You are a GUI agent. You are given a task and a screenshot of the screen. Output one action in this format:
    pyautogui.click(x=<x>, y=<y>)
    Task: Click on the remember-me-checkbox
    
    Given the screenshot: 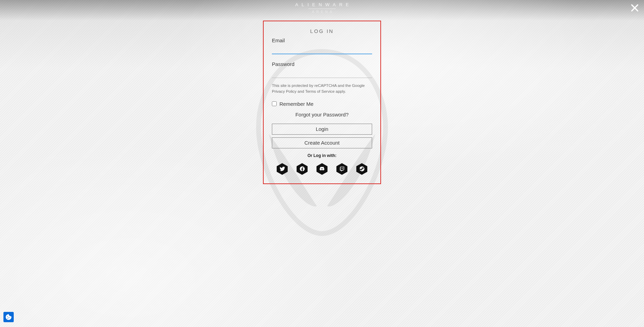 What is the action you would take?
    pyautogui.click(x=274, y=104)
    